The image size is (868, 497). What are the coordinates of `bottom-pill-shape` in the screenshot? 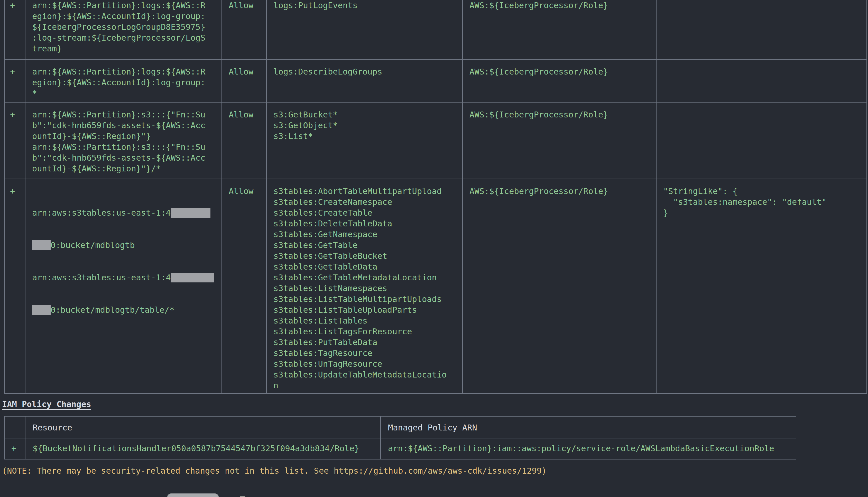 It's located at (193, 495).